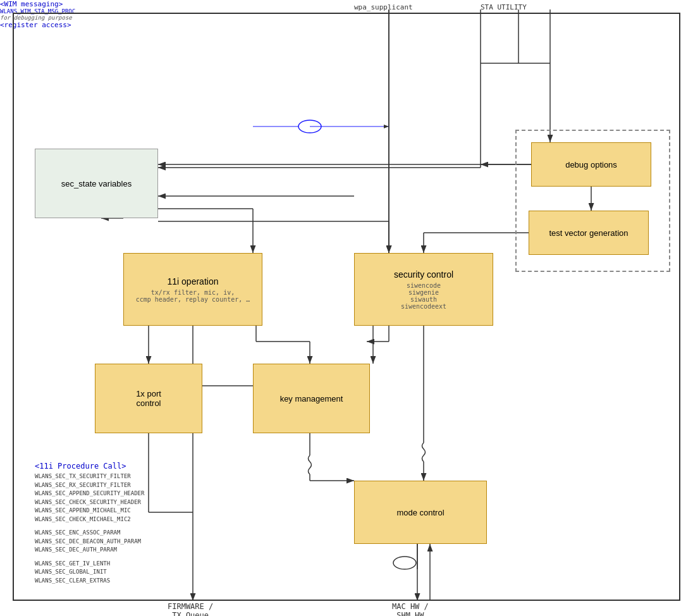 The height and width of the screenshot is (616, 693). Describe the element at coordinates (424, 290) in the screenshot. I see `security-control-box: security control siwencode siwgenie siwa…` at that location.